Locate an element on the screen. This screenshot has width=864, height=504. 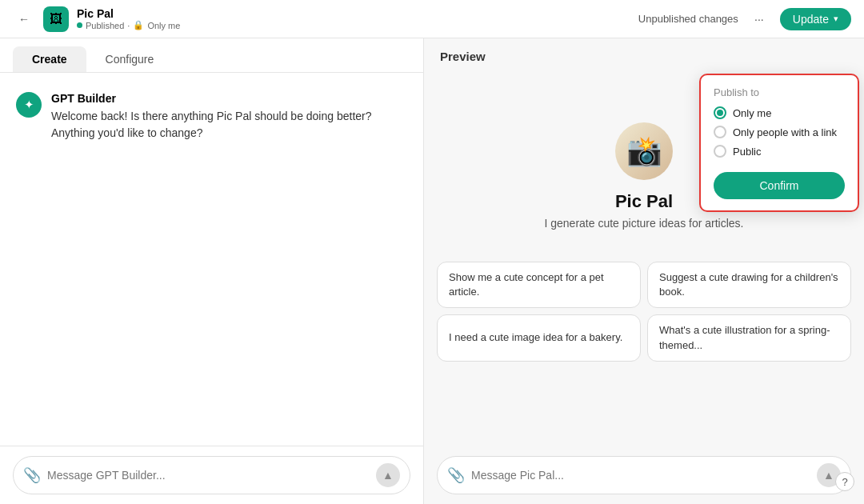
confirm-button: Confirm is located at coordinates (779, 186).